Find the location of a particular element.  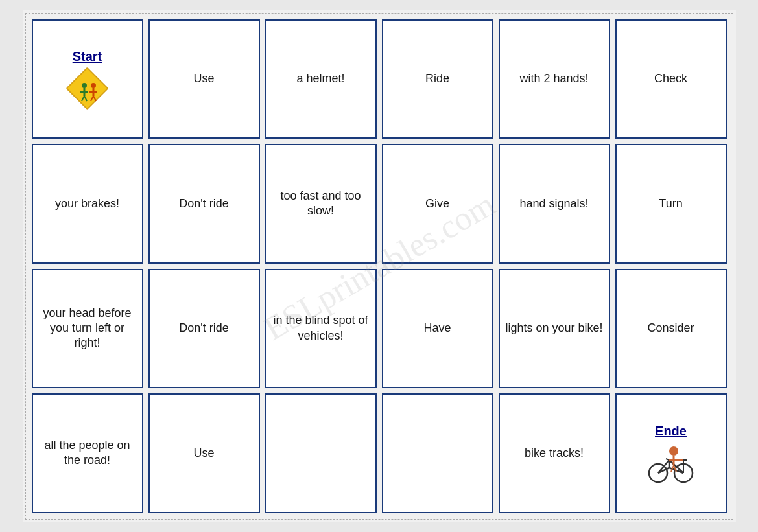

start-label: Start is located at coordinates (88, 56).